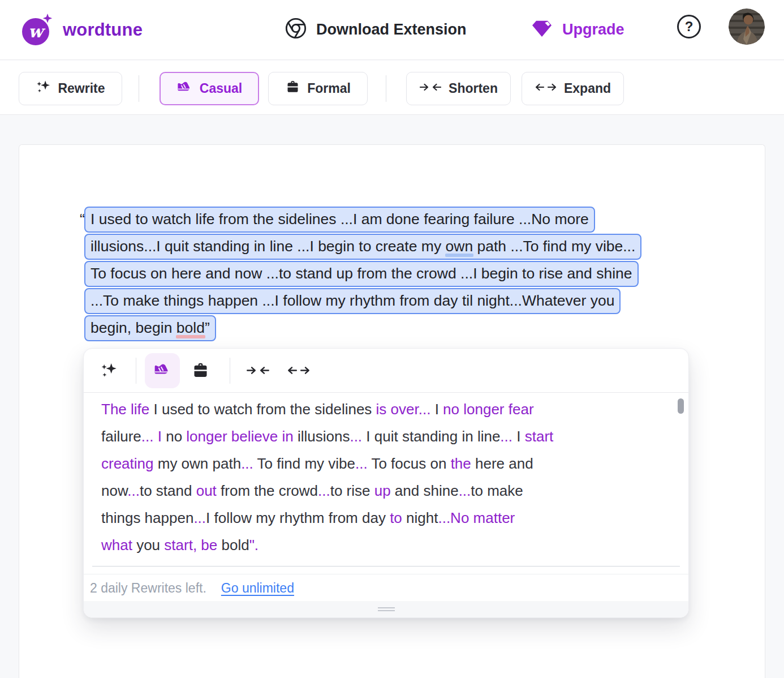  What do you see at coordinates (339, 220) in the screenshot?
I see `selection-highlight: “I used to watch life from the sidelines…` at bounding box center [339, 220].